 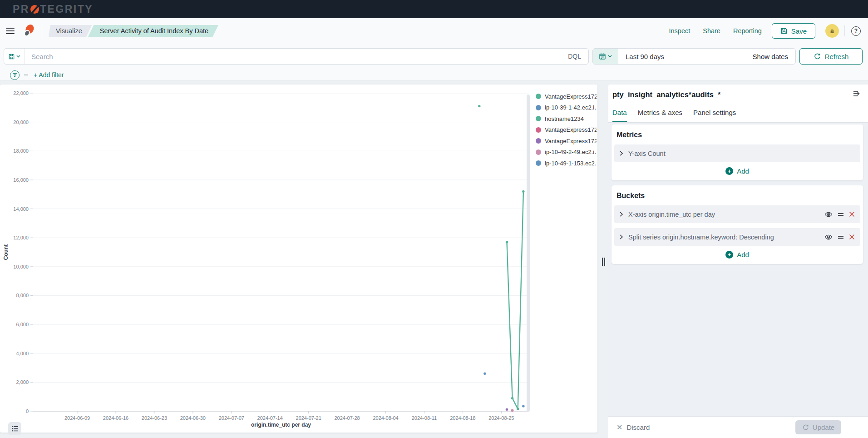 I want to click on tab-data: Data, so click(x=620, y=115).